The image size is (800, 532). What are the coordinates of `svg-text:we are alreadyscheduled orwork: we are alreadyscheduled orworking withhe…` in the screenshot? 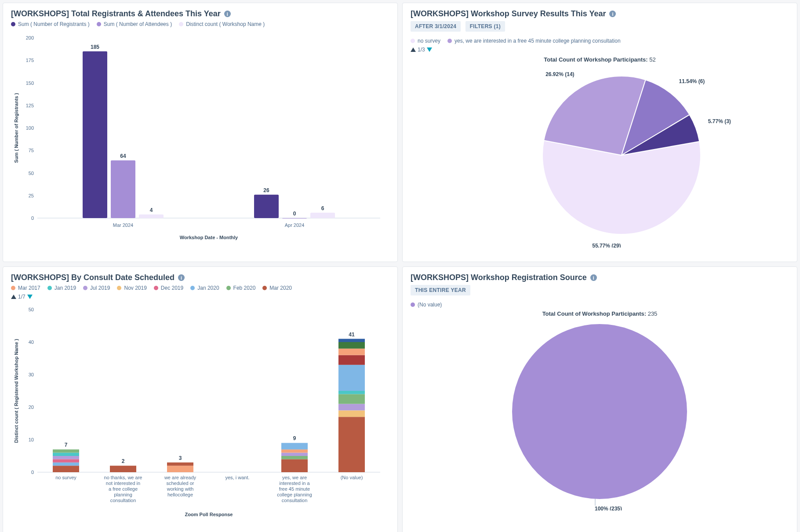 It's located at (180, 486).